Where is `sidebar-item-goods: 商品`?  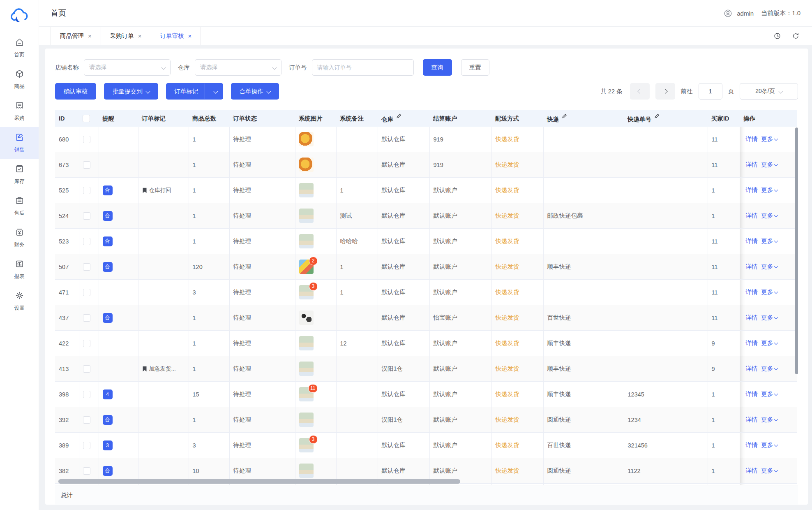
sidebar-item-goods: 商品 is located at coordinates (19, 80).